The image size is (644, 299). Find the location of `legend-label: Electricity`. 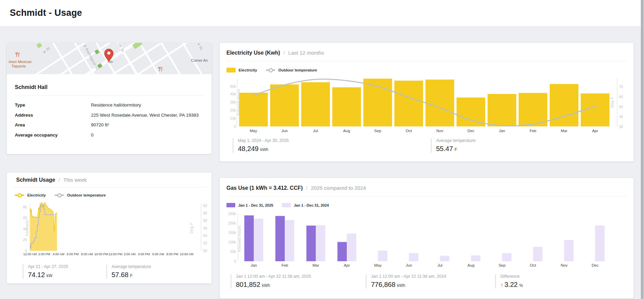

legend-label: Electricity is located at coordinates (248, 70).